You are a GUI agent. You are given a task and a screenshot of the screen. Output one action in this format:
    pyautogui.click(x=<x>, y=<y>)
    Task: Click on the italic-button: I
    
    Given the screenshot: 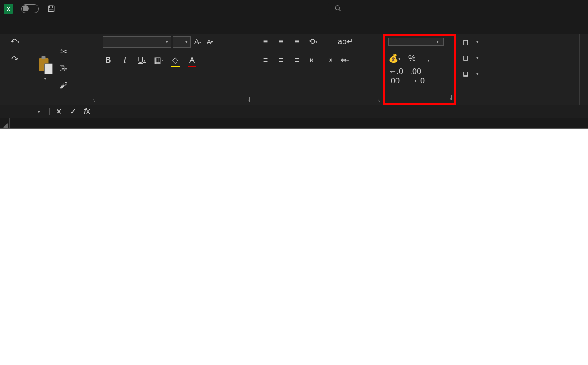 What is the action you would take?
    pyautogui.click(x=125, y=60)
    